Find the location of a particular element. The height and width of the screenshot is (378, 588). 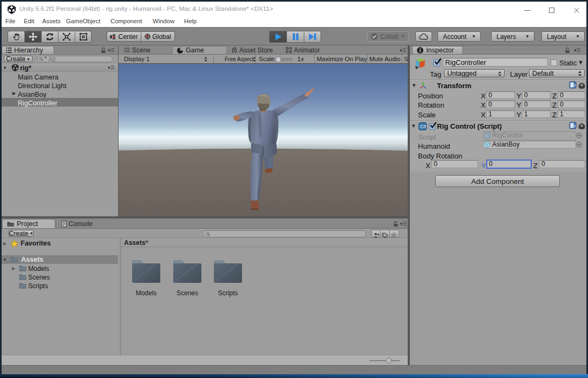

svg-text: C is located at coordinates (486, 136).